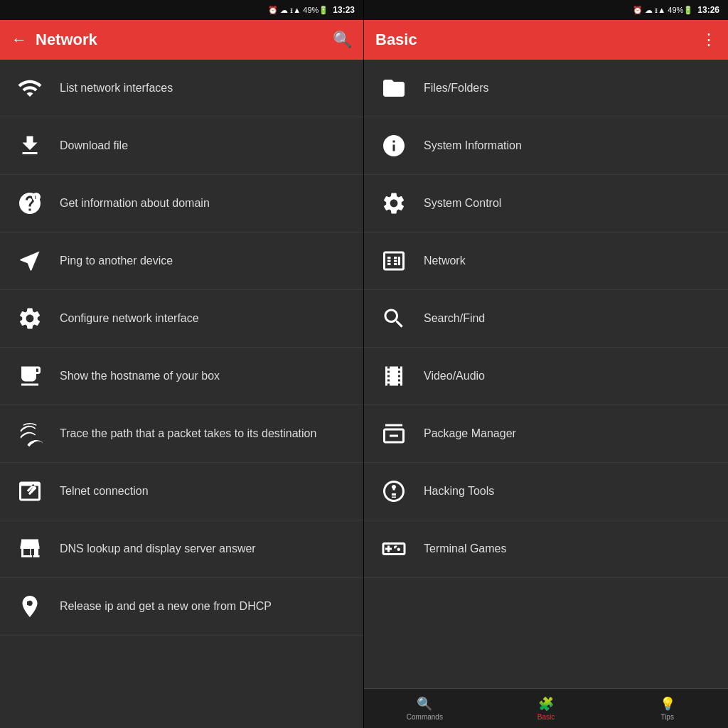 This screenshot has height=728, width=728. Describe the element at coordinates (708, 10) in the screenshot. I see `right-time: 13:26` at that location.